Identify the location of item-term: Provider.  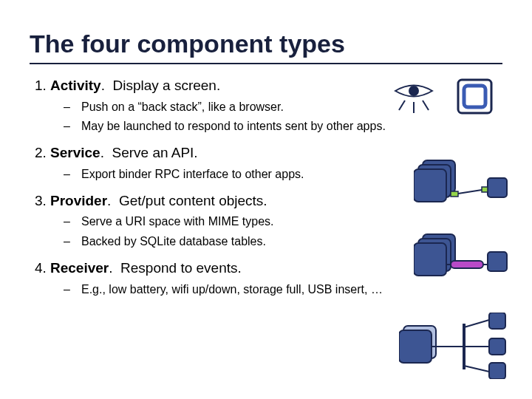
(78, 201).